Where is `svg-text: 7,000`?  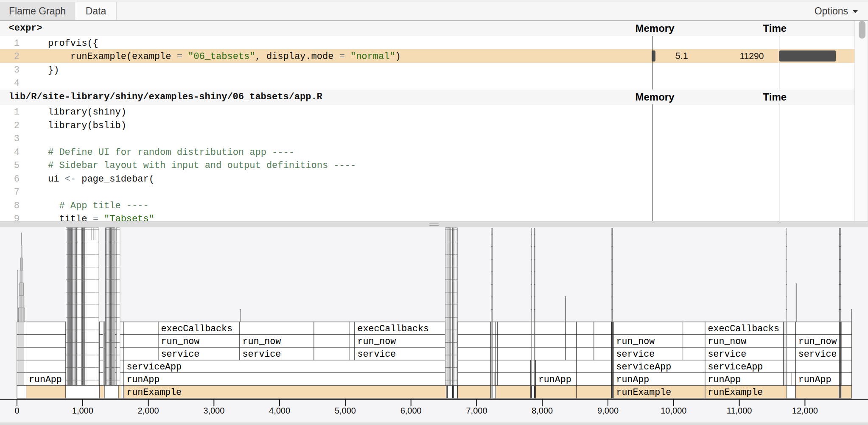
svg-text: 7,000 is located at coordinates (476, 411).